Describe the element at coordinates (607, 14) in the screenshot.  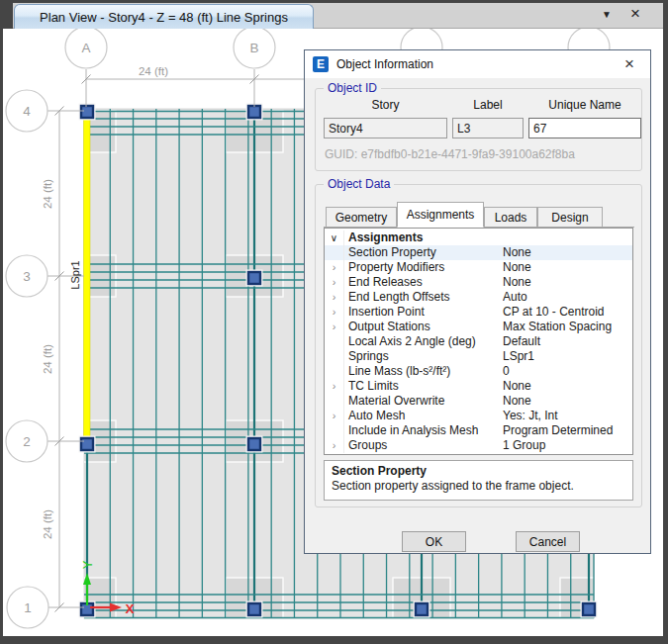
I see `tab-list-dropdown-icon: ▼` at that location.